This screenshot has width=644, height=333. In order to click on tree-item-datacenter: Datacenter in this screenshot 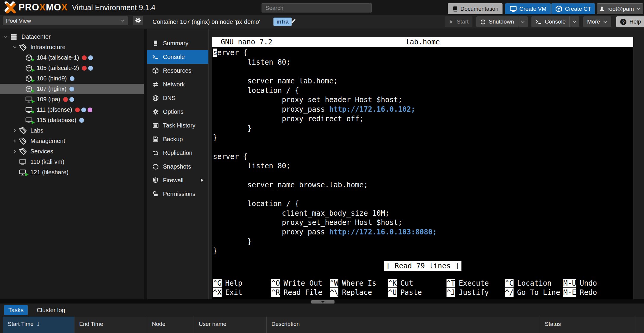, I will do `click(72, 37)`.